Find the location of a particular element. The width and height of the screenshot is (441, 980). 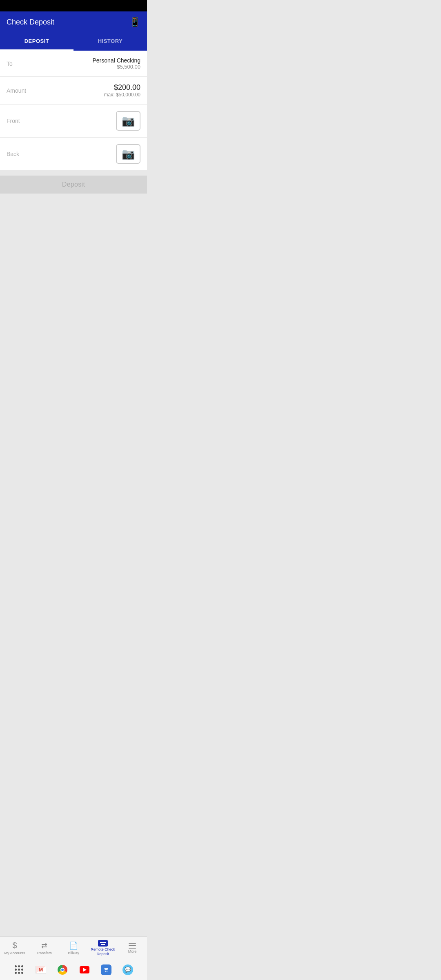

back-camera-icon: 📷 is located at coordinates (128, 154).